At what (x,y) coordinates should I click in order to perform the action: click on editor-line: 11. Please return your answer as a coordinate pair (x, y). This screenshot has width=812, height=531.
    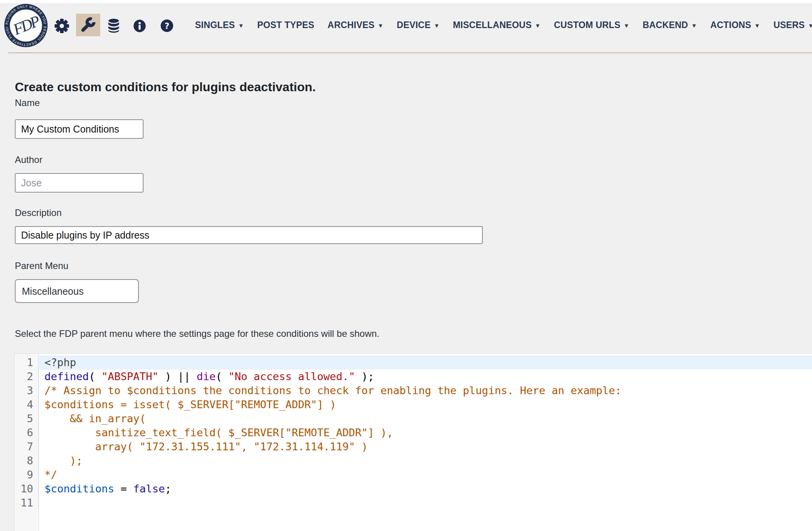
    Looking at the image, I should click on (413, 503).